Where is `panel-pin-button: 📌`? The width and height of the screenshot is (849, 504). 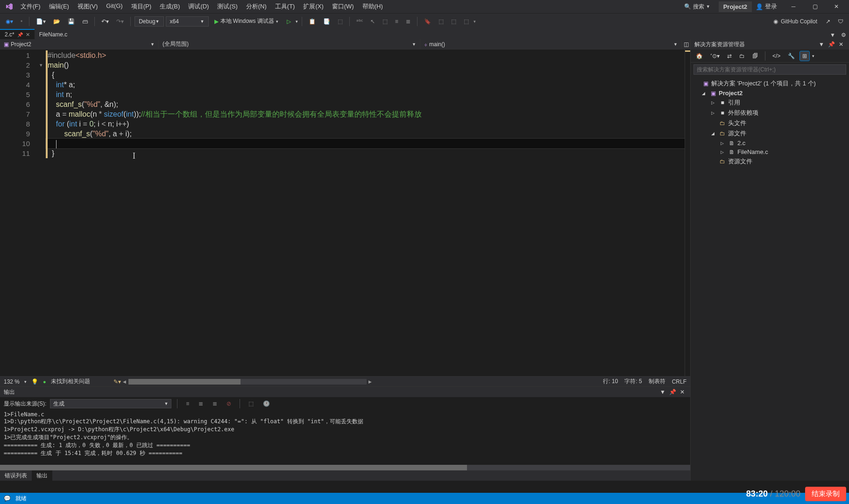
panel-pin-button: 📌 is located at coordinates (672, 392).